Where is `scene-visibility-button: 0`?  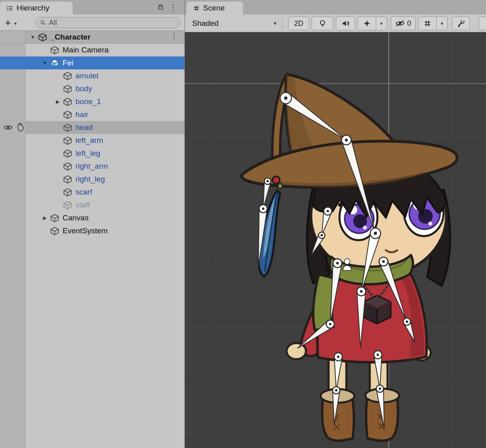
scene-visibility-button: 0 is located at coordinates (403, 23).